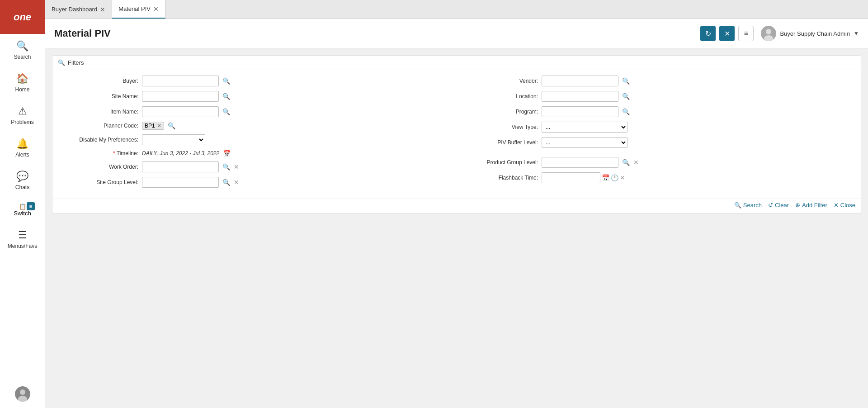 The width and height of the screenshot is (868, 408). What do you see at coordinates (580, 81) in the screenshot?
I see `vendor-input` at bounding box center [580, 81].